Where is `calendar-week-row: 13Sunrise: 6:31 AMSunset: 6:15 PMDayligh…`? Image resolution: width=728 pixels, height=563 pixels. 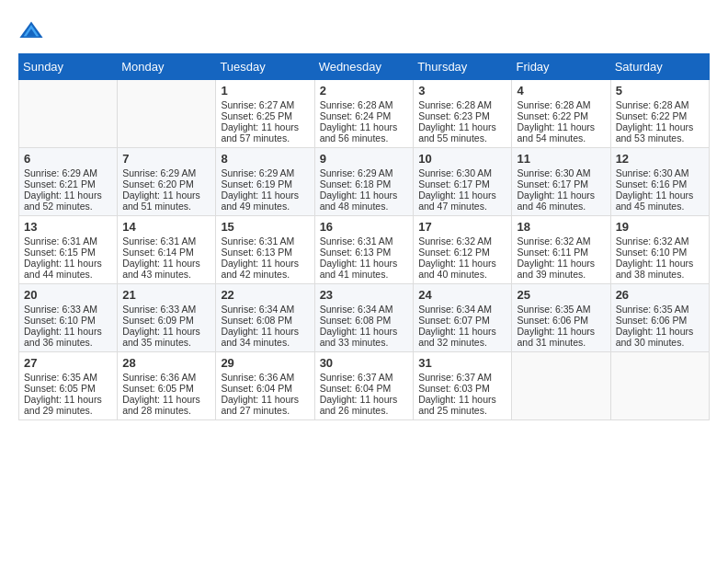 calendar-week-row: 13Sunrise: 6:31 AMSunset: 6:15 PMDayligh… is located at coordinates (364, 250).